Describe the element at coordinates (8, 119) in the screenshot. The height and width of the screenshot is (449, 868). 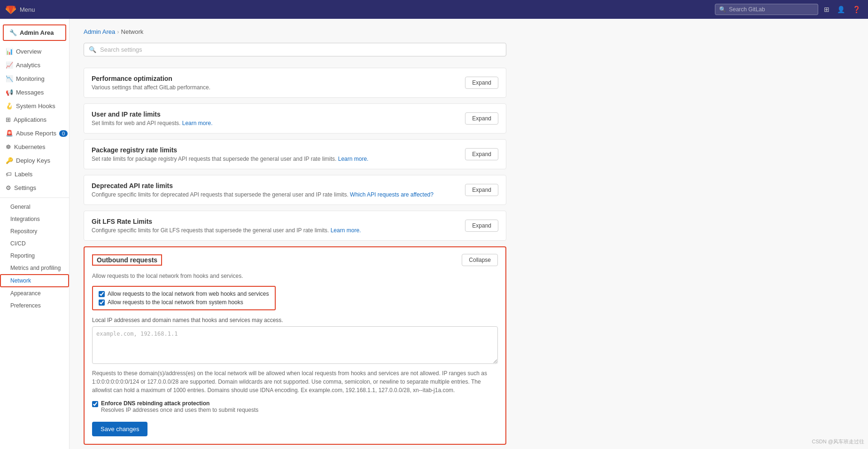
I see `applications-icon: ⊞` at that location.